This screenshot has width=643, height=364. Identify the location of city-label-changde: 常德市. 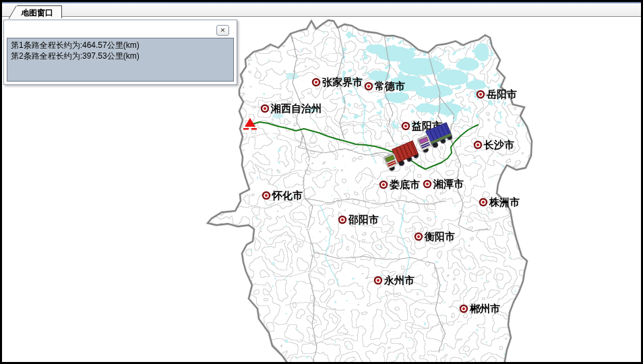
(390, 86).